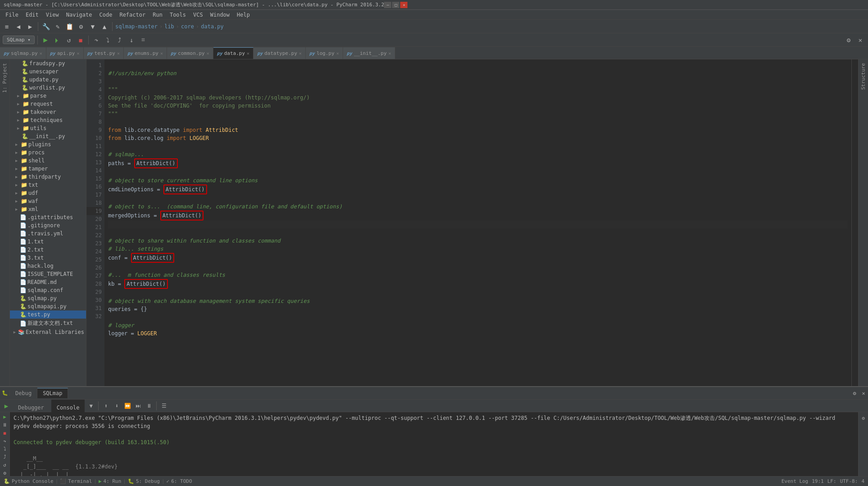 Image resolution: width=868 pixels, height=486 pixels. I want to click on tab-logpy: py log.py ✕, so click(324, 53).